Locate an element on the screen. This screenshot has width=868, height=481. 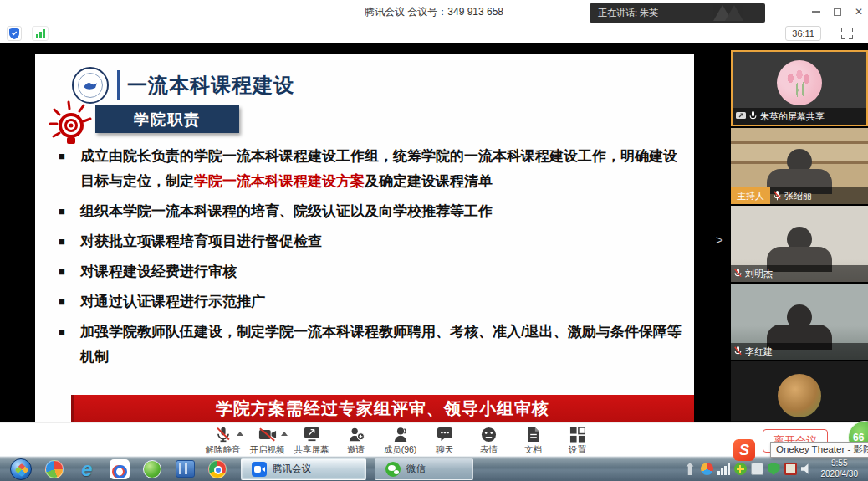
participant-label: 刘明杰 is located at coordinates (799, 274).